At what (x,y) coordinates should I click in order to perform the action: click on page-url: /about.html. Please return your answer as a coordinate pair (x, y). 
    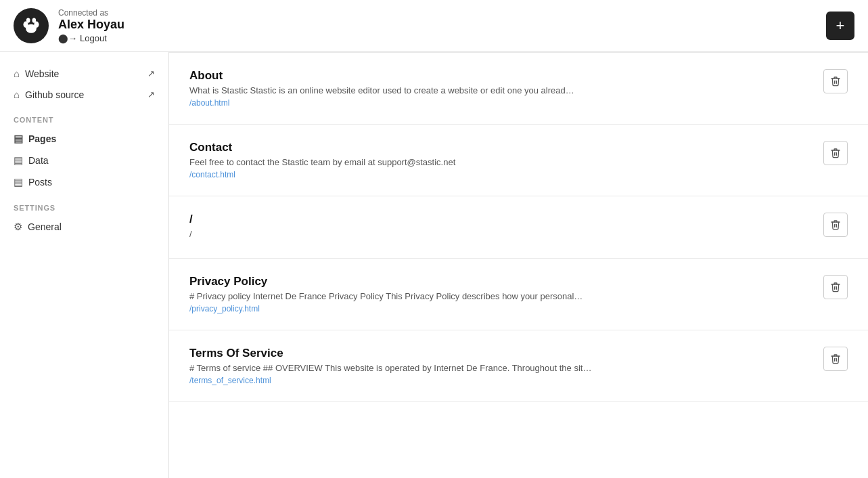
    Looking at the image, I should click on (501, 103).